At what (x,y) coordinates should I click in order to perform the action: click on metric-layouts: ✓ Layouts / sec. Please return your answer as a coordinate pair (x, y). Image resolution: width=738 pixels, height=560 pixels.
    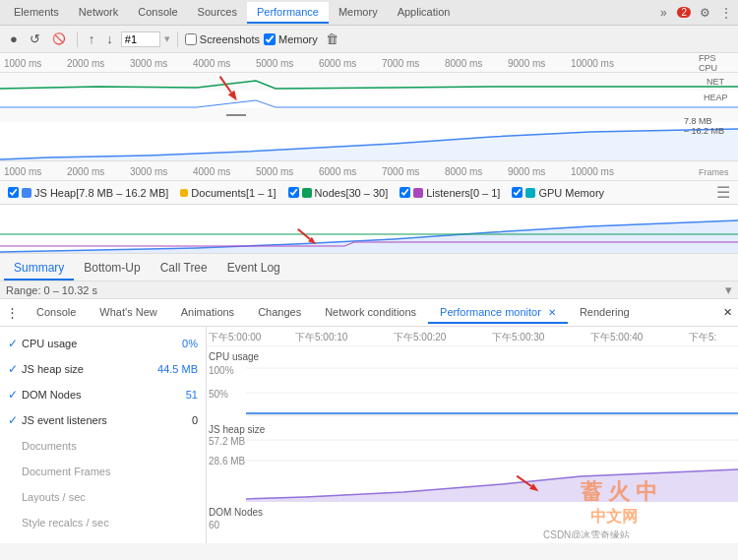
    Looking at the image, I should click on (102, 497).